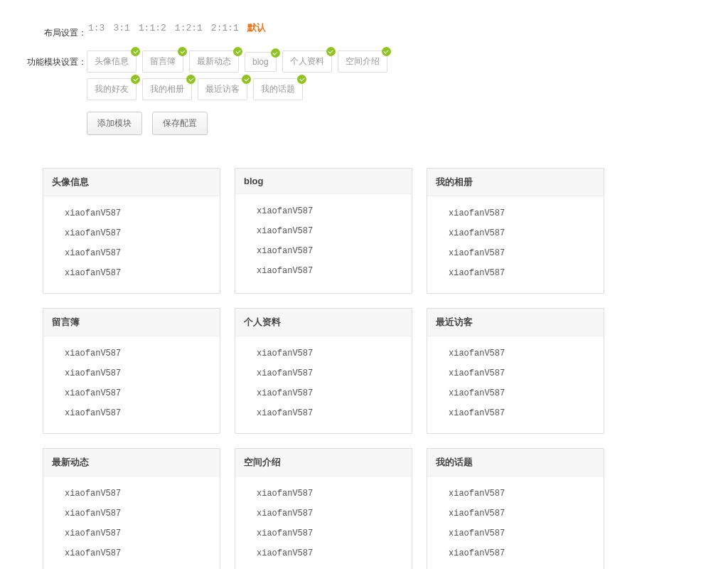  I want to click on module-tag-最近访客: 最近访客, so click(223, 90).